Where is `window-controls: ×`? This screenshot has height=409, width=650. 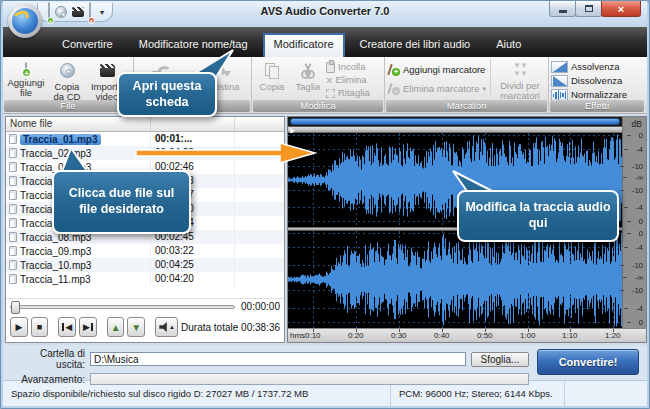
window-controls: × is located at coordinates (596, 9).